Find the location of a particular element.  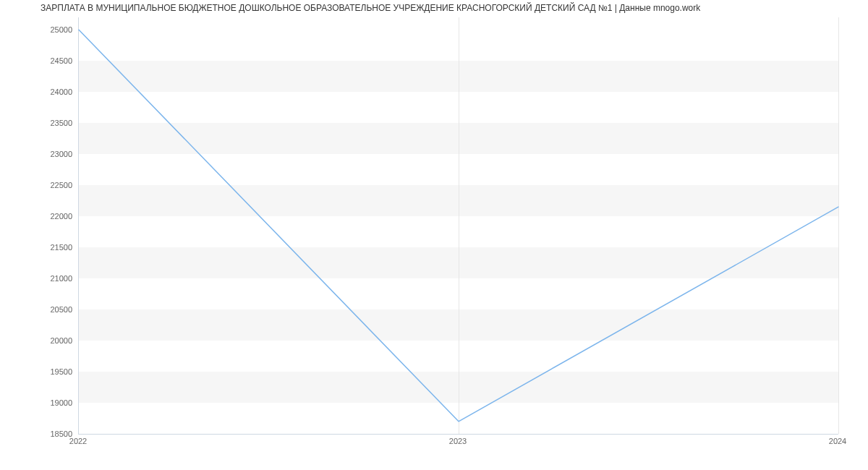

x-tick-label: 2022 is located at coordinates (78, 441).